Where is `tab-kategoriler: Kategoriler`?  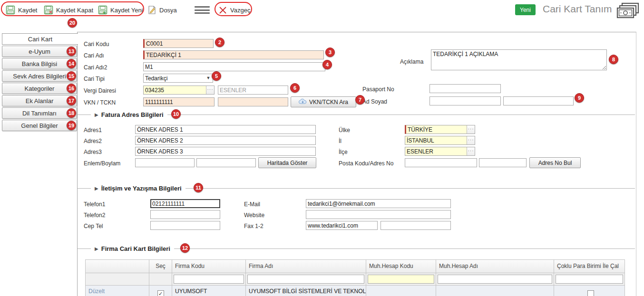 tab-kategoriler: Kategoriler is located at coordinates (39, 88).